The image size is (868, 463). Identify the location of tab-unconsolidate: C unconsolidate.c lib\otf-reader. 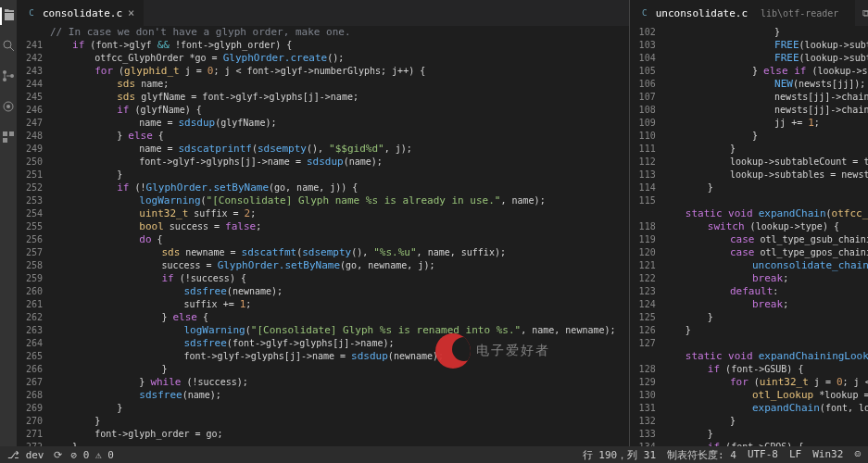
(743, 13).